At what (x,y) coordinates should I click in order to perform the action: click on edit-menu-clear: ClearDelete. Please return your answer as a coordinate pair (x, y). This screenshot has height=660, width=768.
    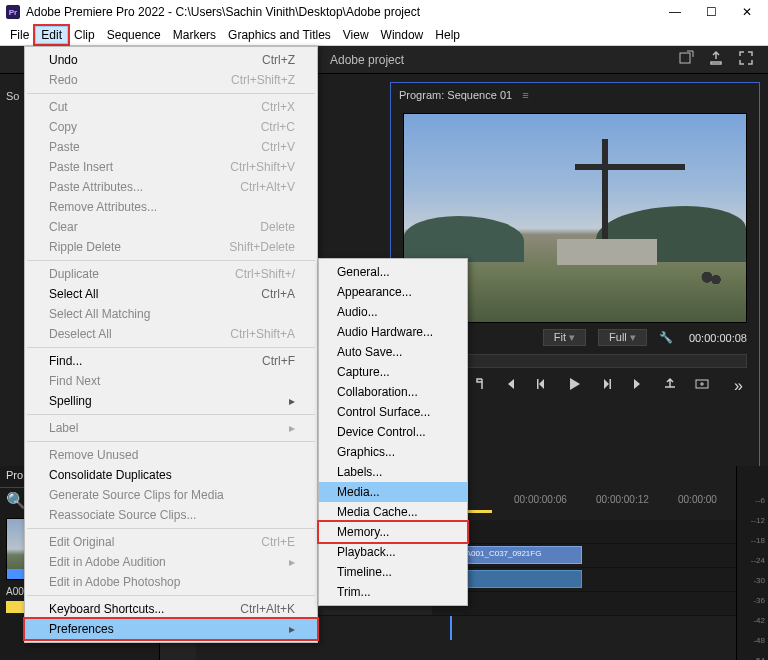
    Looking at the image, I should click on (171, 227).